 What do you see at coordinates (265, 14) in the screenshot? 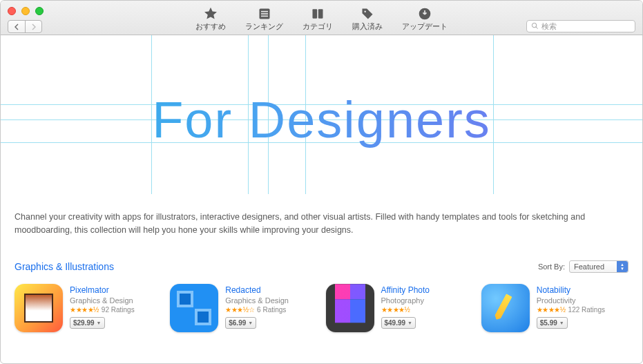
I see `list-icon` at bounding box center [265, 14].